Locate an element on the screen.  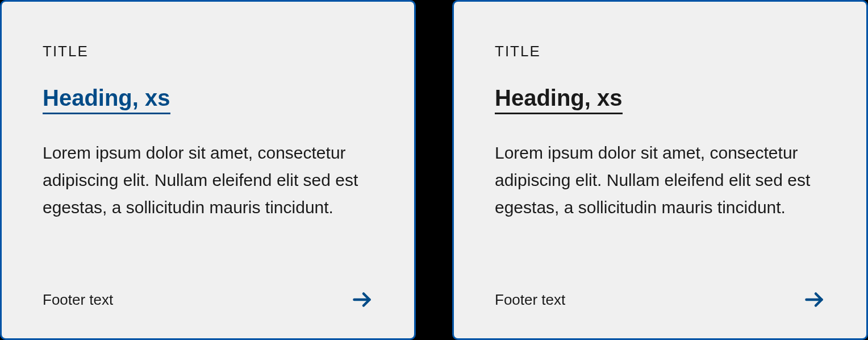
card-heading-link: Heading, xs is located at coordinates (107, 100).